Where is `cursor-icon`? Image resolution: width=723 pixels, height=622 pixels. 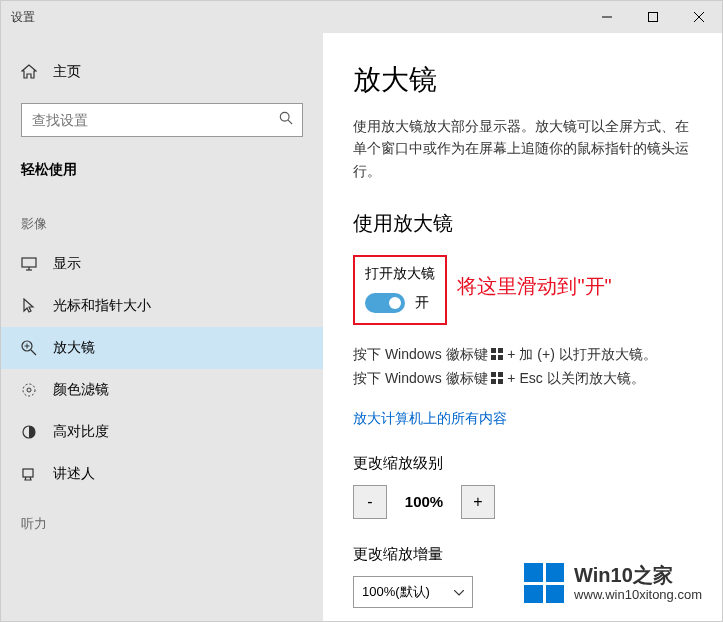
cursor-icon is located at coordinates (29, 306).